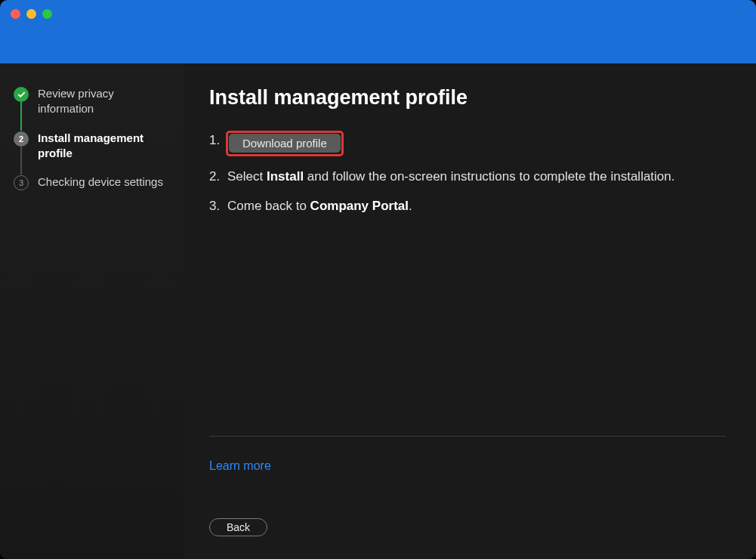  Describe the element at coordinates (216, 177) in the screenshot. I see `step-number: 2.` at that location.